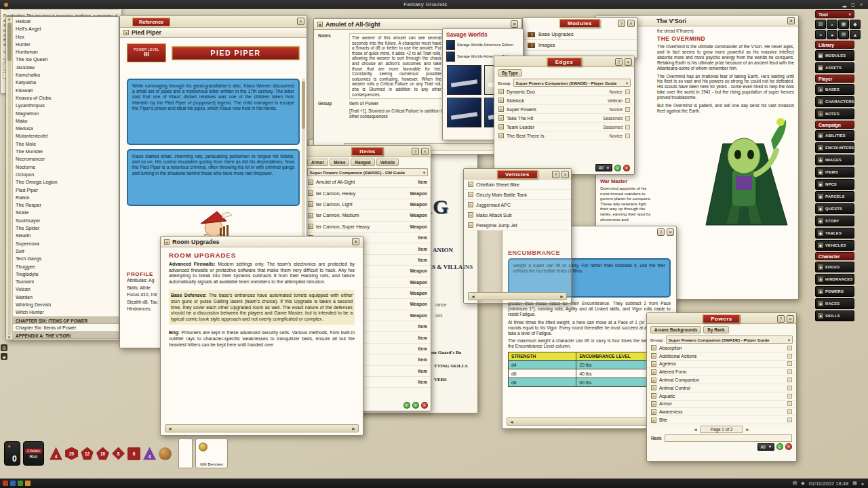 The height and width of the screenshot is (488, 868). I want to click on benny-coin-icon, so click(203, 447).